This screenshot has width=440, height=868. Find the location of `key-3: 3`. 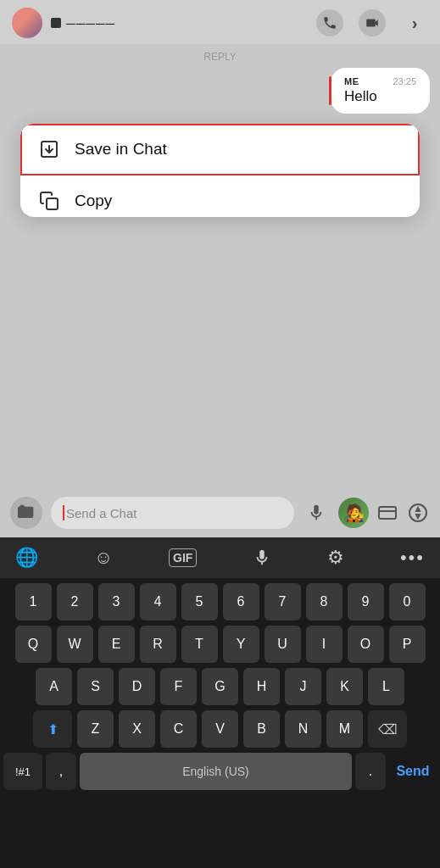

key-3: 3 is located at coordinates (117, 602).